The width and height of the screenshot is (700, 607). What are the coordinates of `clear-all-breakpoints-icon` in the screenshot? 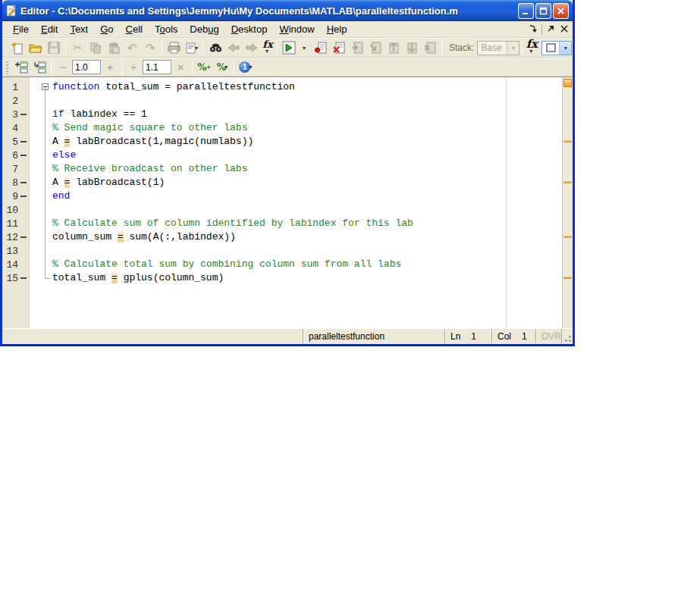 It's located at (339, 48).